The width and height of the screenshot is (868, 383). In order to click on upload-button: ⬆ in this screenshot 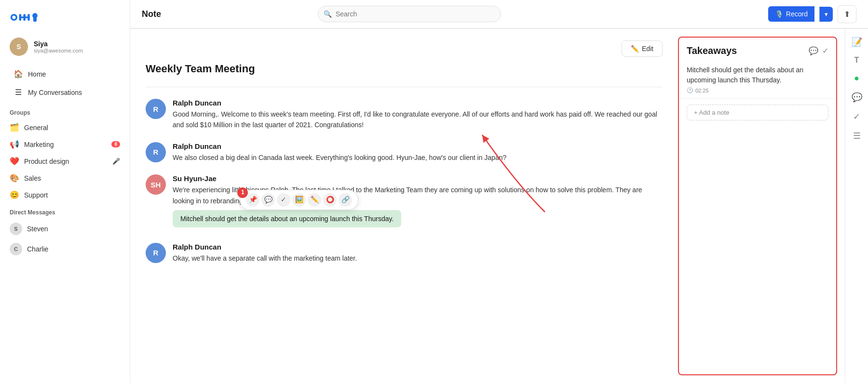, I will do `click(847, 14)`.